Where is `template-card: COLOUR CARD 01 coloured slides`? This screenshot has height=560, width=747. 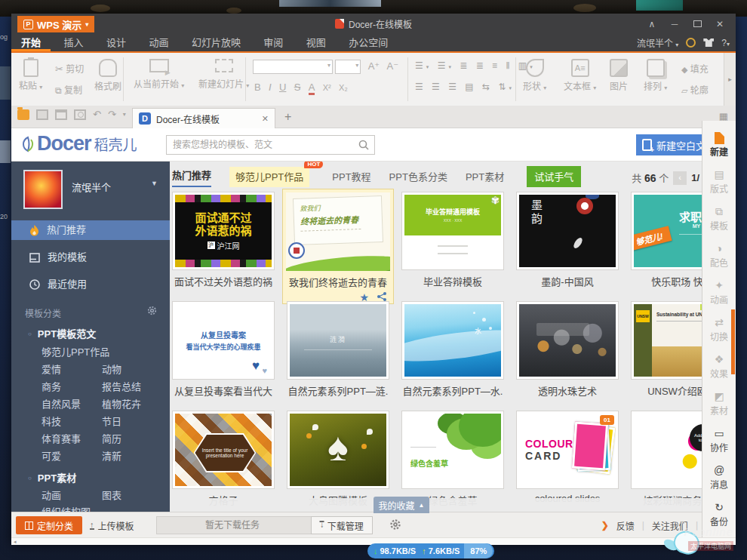
template-card: COLOUR CARD 01 coloured slides is located at coordinates (567, 457).